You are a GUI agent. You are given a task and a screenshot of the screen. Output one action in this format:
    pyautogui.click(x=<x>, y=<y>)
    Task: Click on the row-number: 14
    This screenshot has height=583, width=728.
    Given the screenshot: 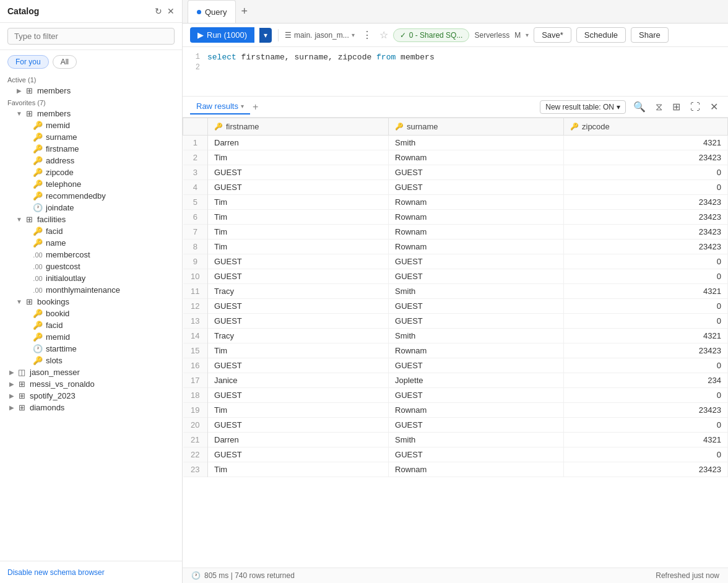 What is the action you would take?
    pyautogui.click(x=196, y=336)
    